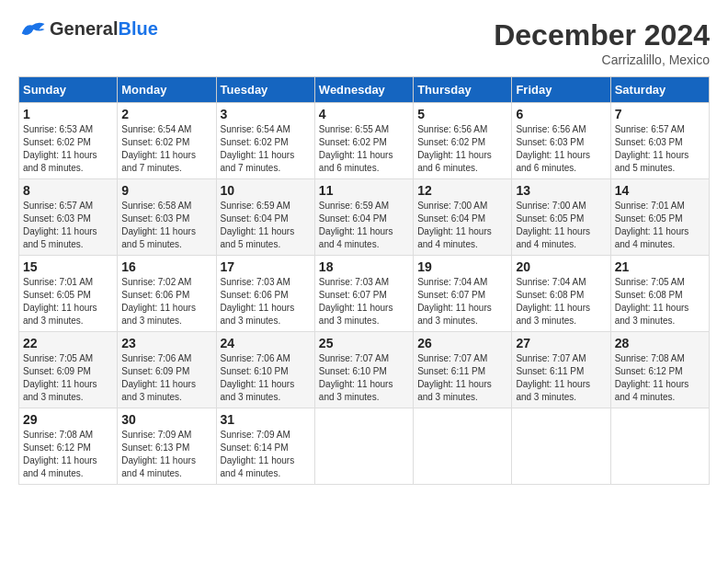 Image resolution: width=728 pixels, height=563 pixels. I want to click on sunrise-label: Sunrise: 7:01 AM, so click(58, 282).